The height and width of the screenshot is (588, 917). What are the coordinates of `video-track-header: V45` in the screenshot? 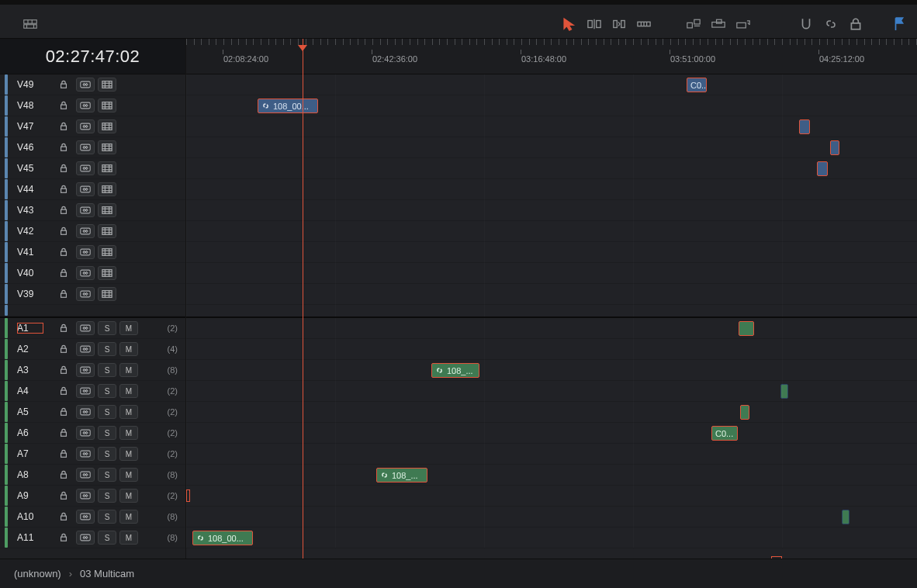 It's located at (93, 169).